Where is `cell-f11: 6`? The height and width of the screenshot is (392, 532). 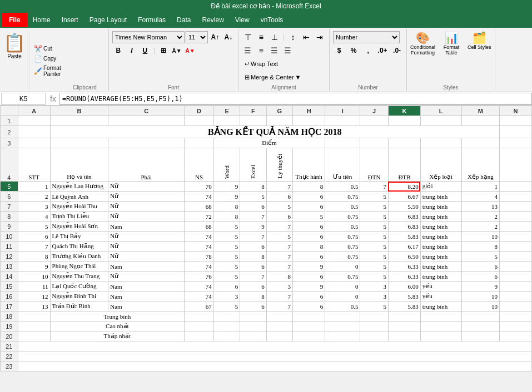 cell-f11: 6 is located at coordinates (253, 247).